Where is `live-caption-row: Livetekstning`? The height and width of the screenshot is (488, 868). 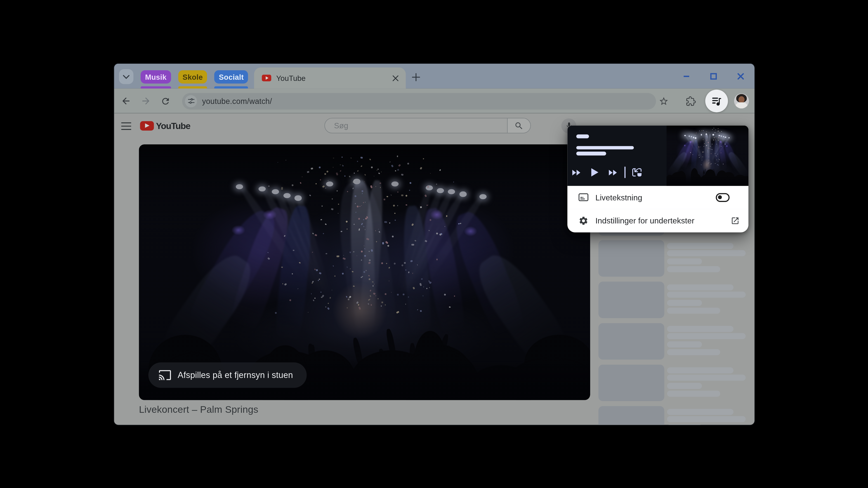 live-caption-row: Livetekstning is located at coordinates (658, 198).